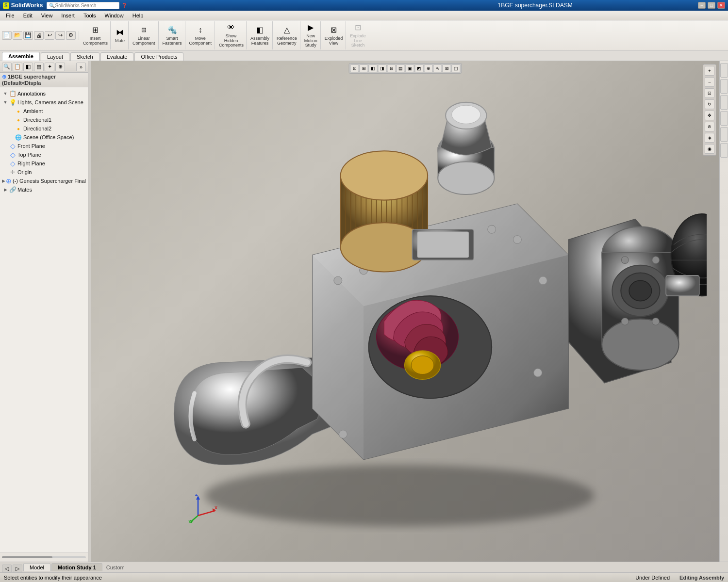 The image size is (728, 582). I want to click on search-box: 🔍, so click(83, 6).